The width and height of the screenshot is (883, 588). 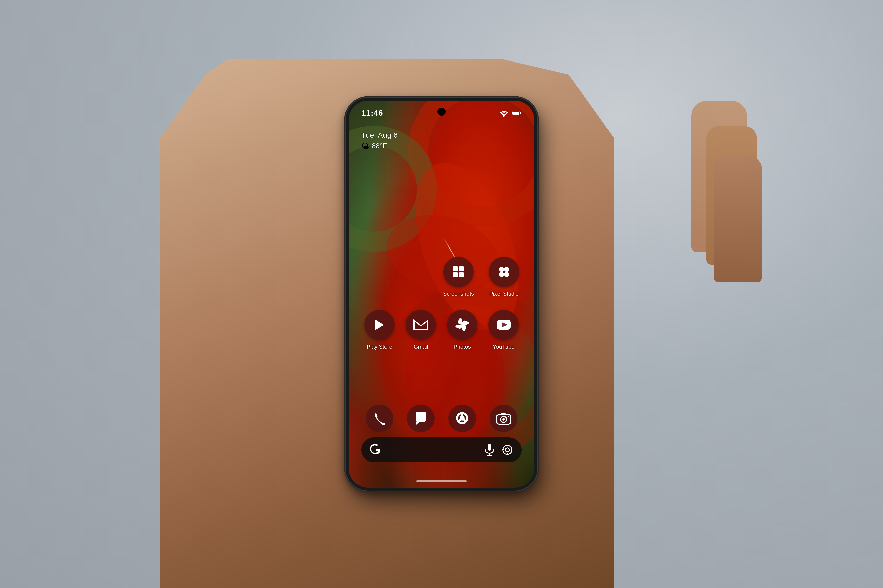 I want to click on phone-icon, so click(x=380, y=418).